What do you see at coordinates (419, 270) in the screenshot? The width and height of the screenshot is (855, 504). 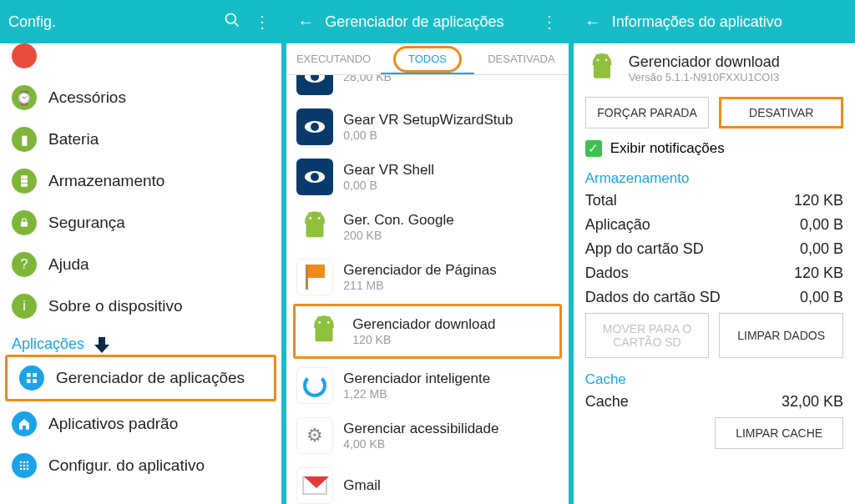 I see `app-name: Gerenciador de Páginas` at bounding box center [419, 270].